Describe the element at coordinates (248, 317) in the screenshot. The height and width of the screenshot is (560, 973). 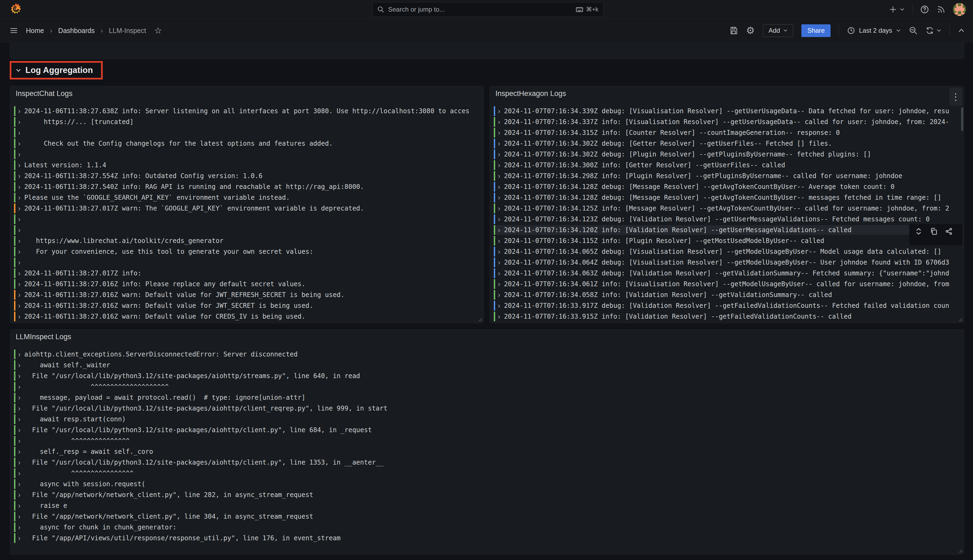
I see `log-row: ›2024-11-06T11:38:27.016Z warn: Default …` at that location.